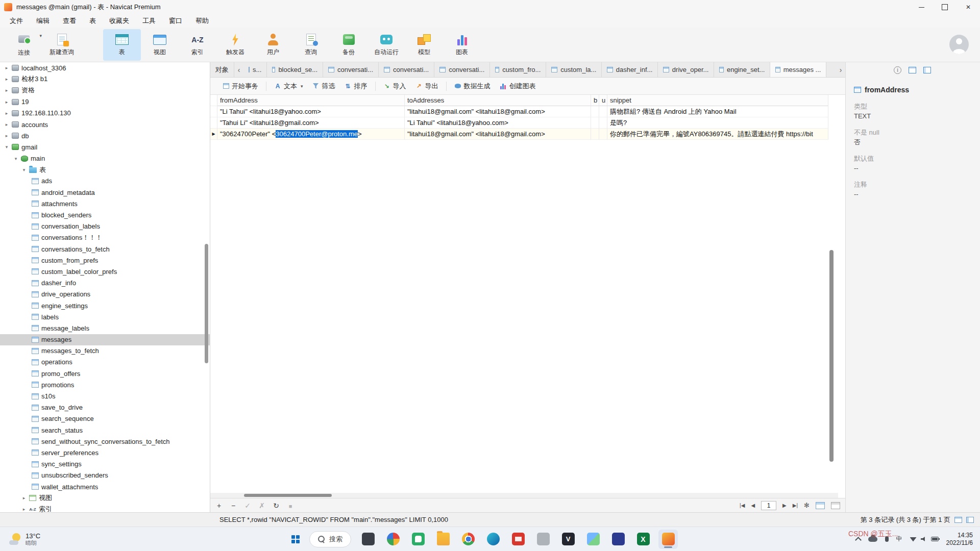 This screenshot has height=551, width=980. What do you see at coordinates (105, 351) in the screenshot?
I see `sidebar-table: messages_to_fetch` at bounding box center [105, 351].